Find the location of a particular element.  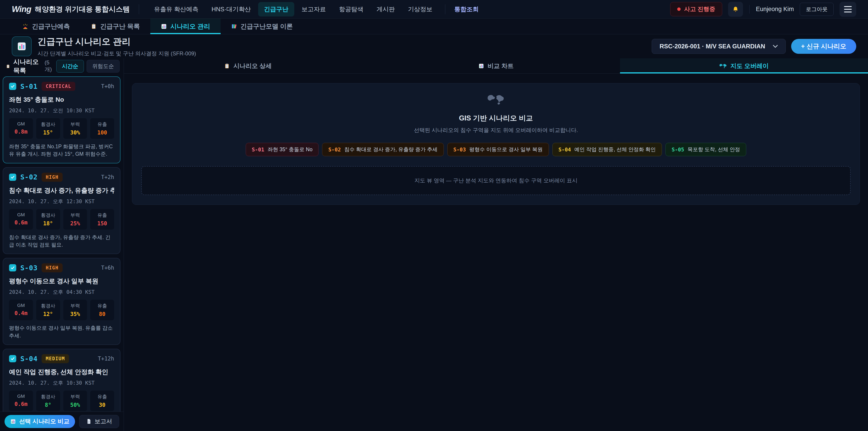

scenario-sidebar: 시나리오 목록 (5개) 시간순 위험도순 S-01 CRITICAL T+0h… is located at coordinates (62, 245).